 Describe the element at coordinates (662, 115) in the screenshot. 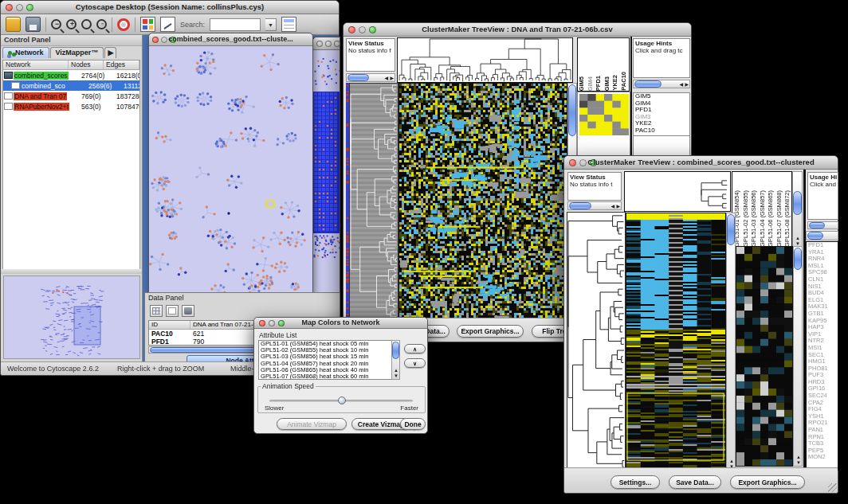

I see `tv1-gene-list: GIM5GIM4PFD1GIM3YKE2PAC10` at that location.